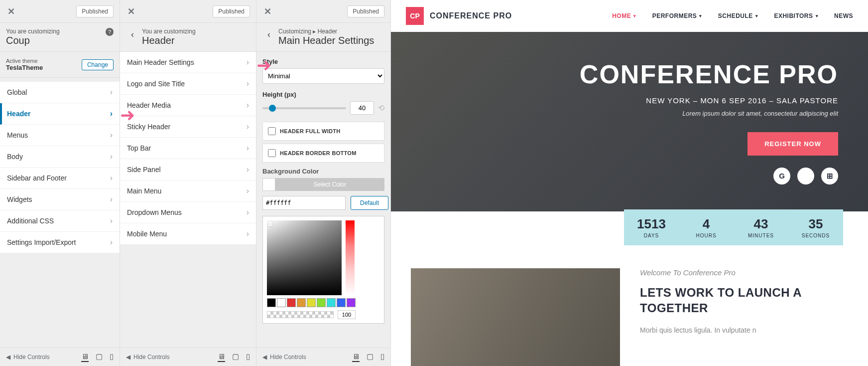  Describe the element at coordinates (796, 16) in the screenshot. I see `menu-item-exhibitors: EXHIBITORS▾` at that location.